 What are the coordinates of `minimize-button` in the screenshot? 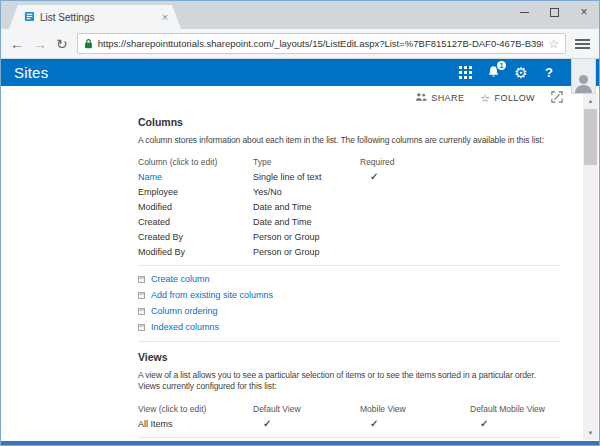 It's located at (524, 12).